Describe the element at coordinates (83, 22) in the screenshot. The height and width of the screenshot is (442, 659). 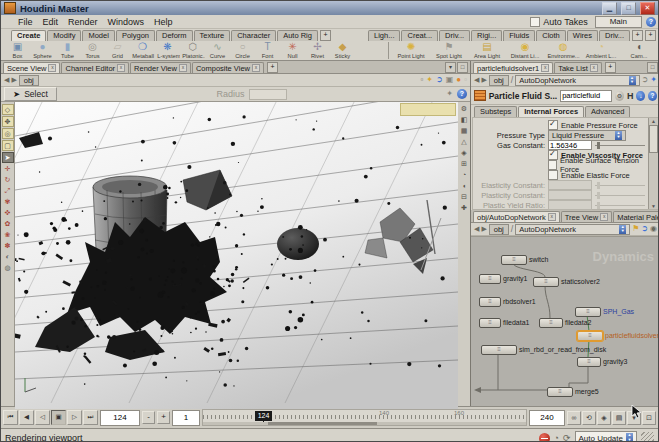
I see `menu-render: Render` at that location.